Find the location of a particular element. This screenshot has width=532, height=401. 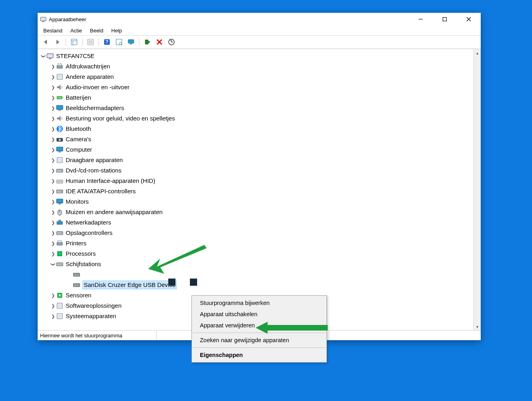

tree-category: Netwerkadapters is located at coordinates (256, 223).